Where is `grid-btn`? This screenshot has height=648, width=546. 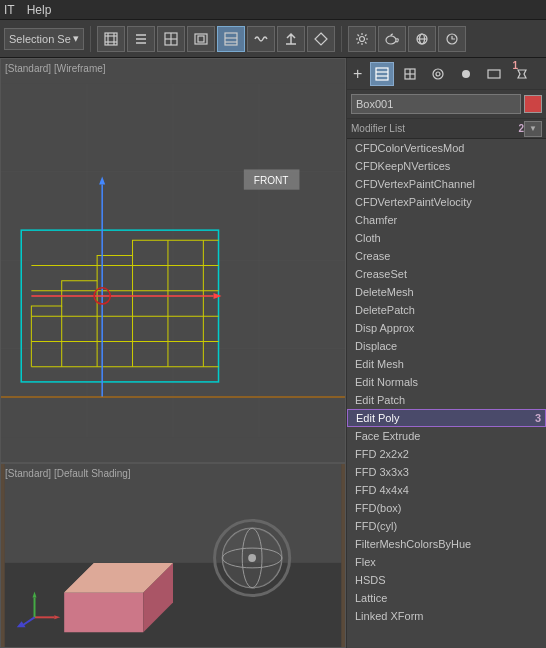
grid-btn is located at coordinates (111, 39).